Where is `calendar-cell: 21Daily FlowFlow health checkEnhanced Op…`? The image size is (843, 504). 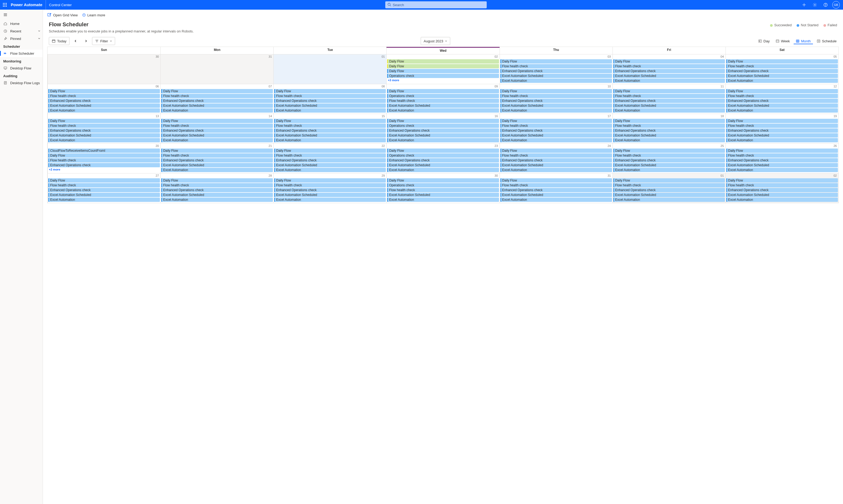 calendar-cell: 21Daily FlowFlow health checkEnhanced Op… is located at coordinates (217, 158).